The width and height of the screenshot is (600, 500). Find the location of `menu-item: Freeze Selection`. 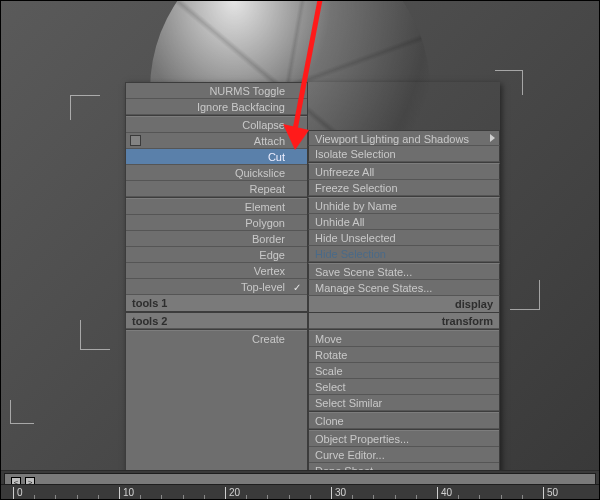

menu-item: Freeze Selection is located at coordinates (404, 188).